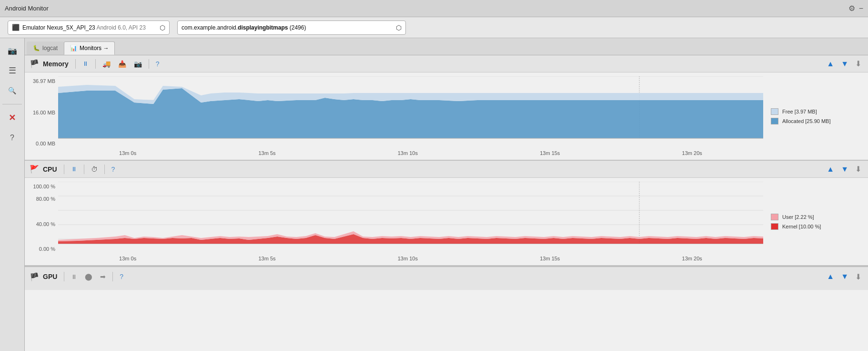  I want to click on sidebar-divider, so click(12, 104).